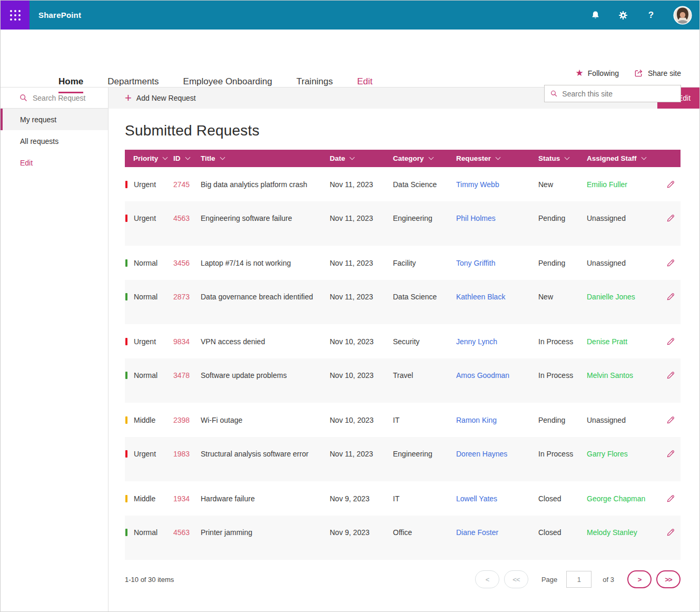  What do you see at coordinates (668, 579) in the screenshot?
I see `last-page-button: >>` at bounding box center [668, 579].